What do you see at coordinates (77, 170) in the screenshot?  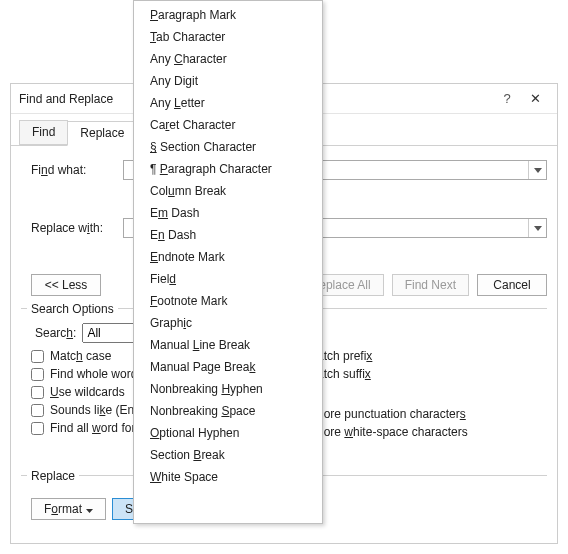 I see `find-what-label: Find what:` at bounding box center [77, 170].